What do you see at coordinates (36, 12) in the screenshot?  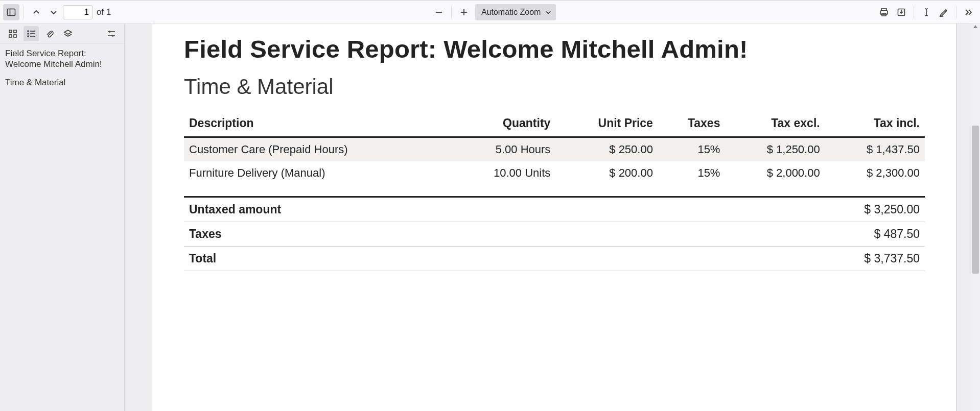 I see `prev-page-button` at bounding box center [36, 12].